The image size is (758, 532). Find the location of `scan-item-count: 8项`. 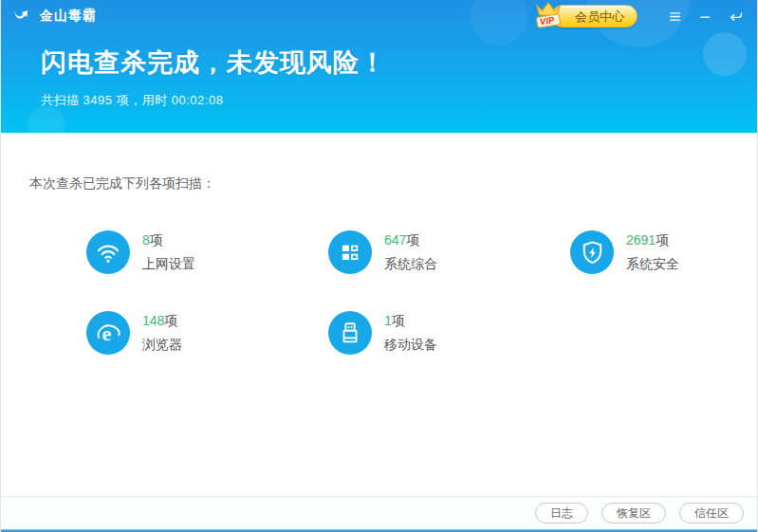

scan-item-count: 8项 is located at coordinates (169, 241).